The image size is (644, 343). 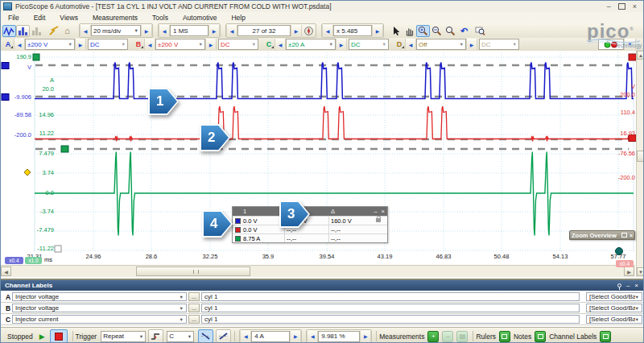 What do you see at coordinates (38, 212) in the screenshot?
I see `axis-c-tick: -3.74` at bounding box center [38, 212].